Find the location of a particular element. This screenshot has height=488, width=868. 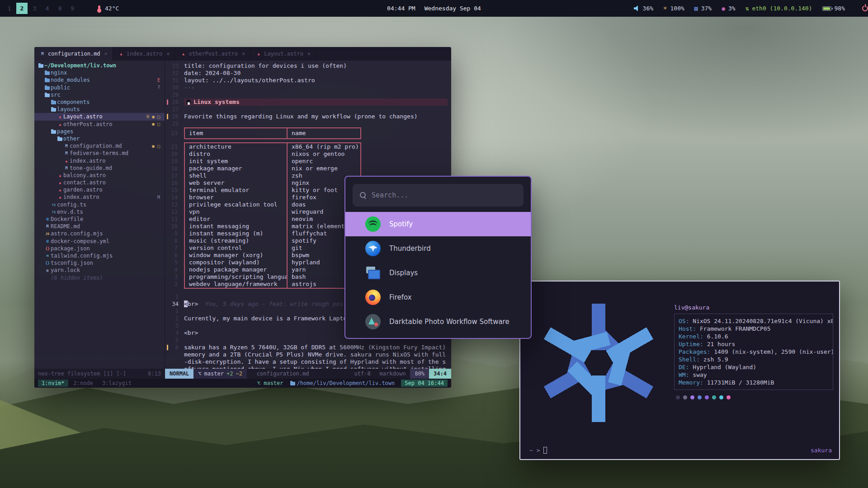

tree-item: ~/Development/liv.town is located at coordinates (99, 66).